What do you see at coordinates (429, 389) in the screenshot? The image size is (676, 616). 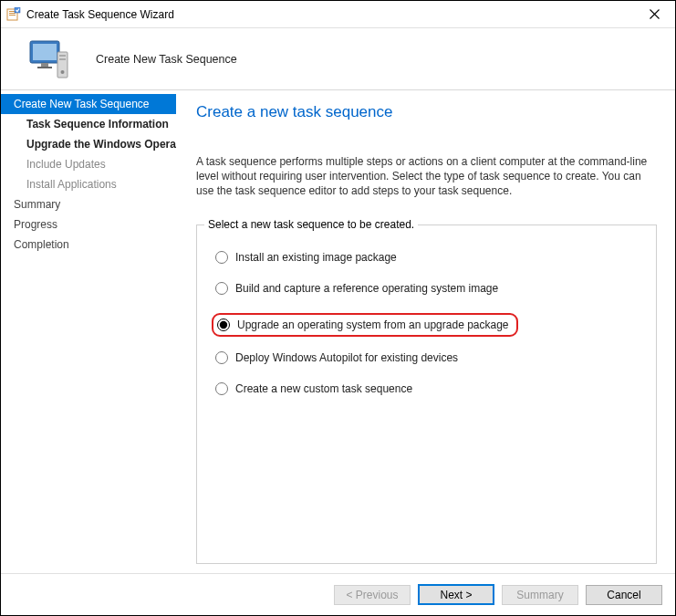 I see `option-custom: Create a new custom task sequence` at bounding box center [429, 389].